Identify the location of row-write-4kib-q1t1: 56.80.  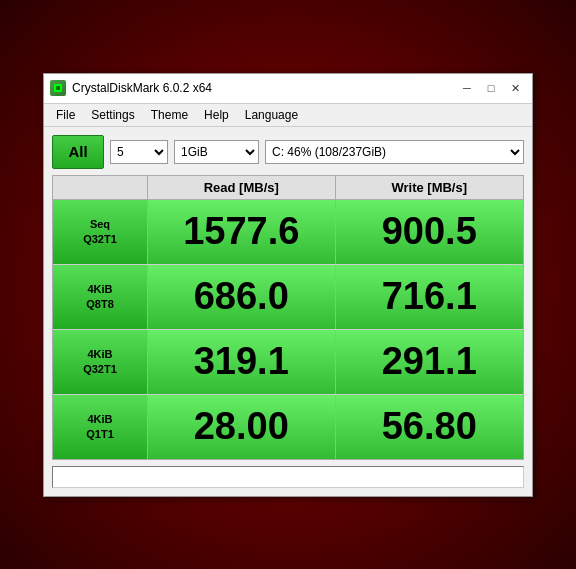
(430, 427).